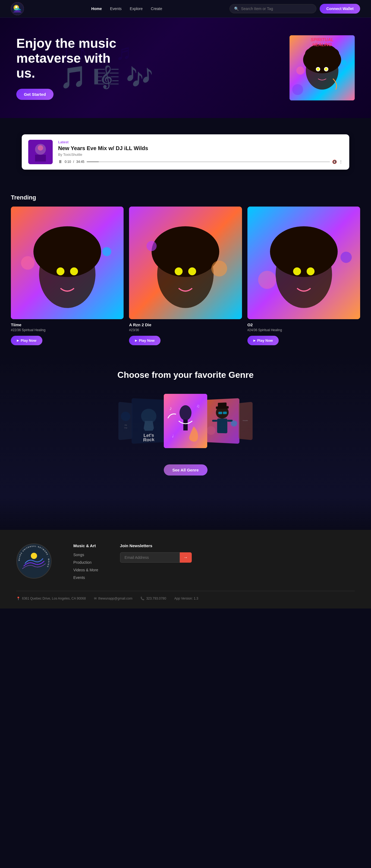 The image size is (371, 868). What do you see at coordinates (80, 162) in the screenshot?
I see `time-total: 34:45` at bounding box center [80, 162].